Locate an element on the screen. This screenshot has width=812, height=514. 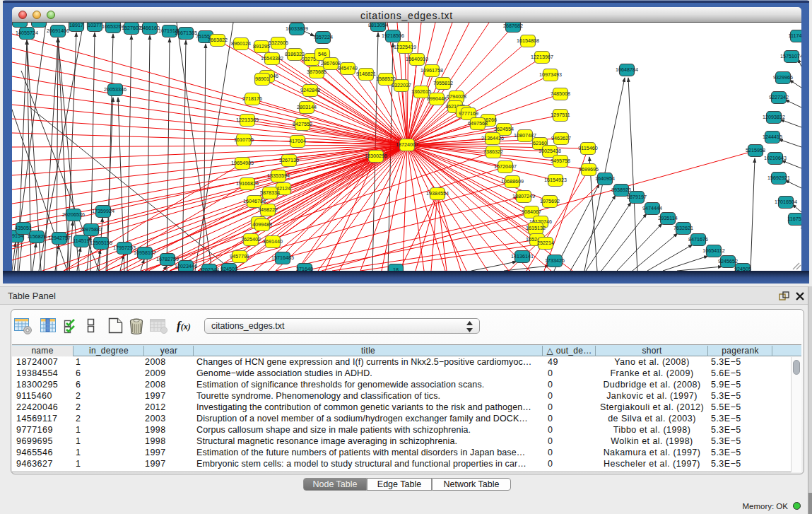
svg-text: 8960124 is located at coordinates (241, 44).